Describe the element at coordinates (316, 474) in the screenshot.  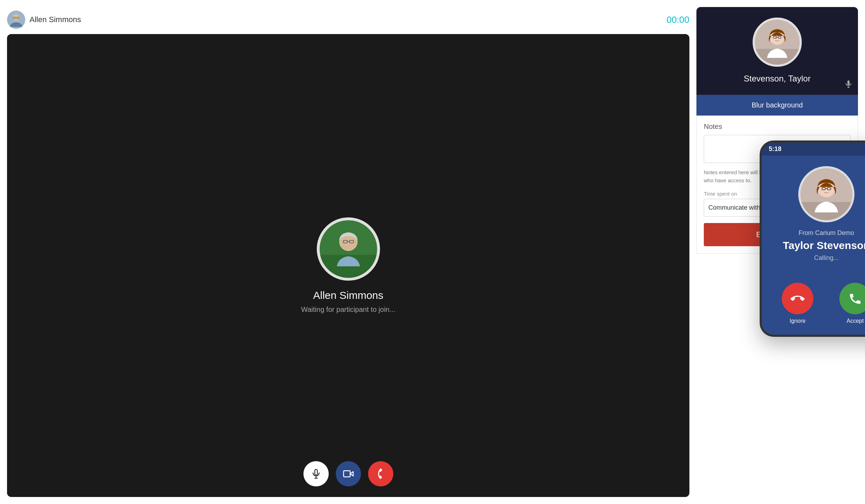
I see `mic-icon` at that location.